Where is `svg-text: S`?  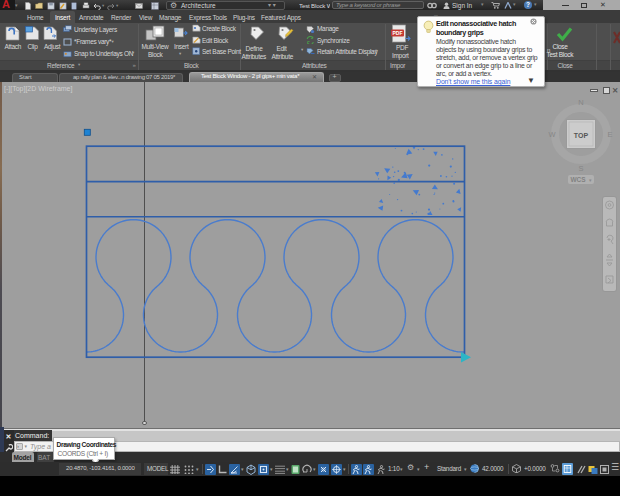
svg-text: S is located at coordinates (580, 168).